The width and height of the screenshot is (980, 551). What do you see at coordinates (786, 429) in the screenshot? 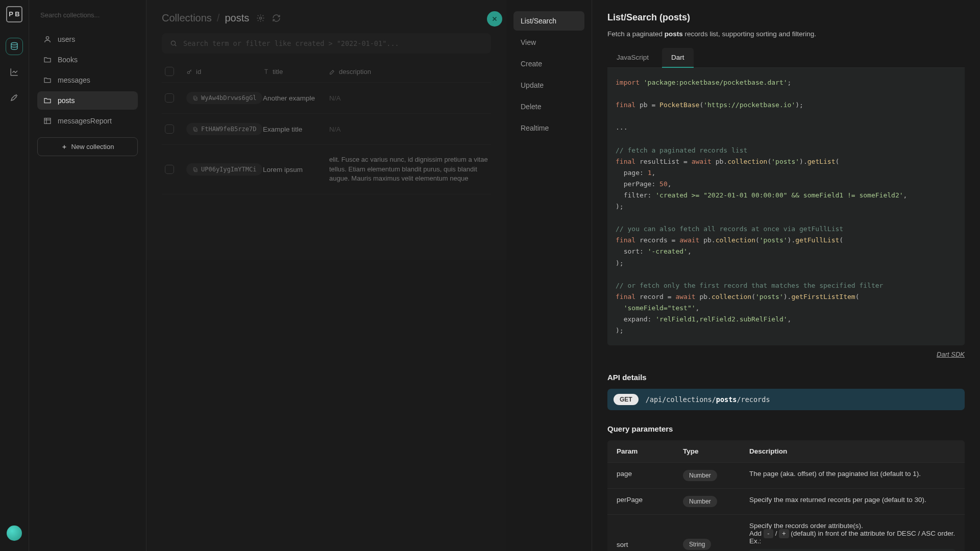
I see `query-params-heading: Query parameters` at bounding box center [786, 429].